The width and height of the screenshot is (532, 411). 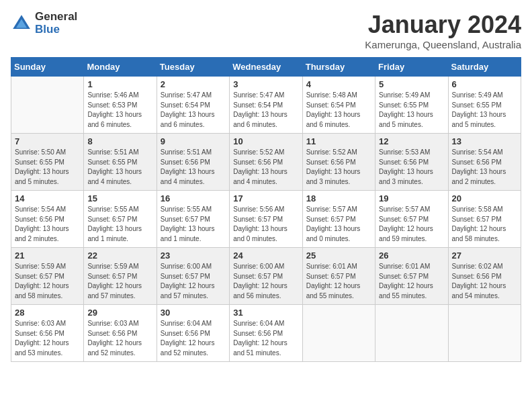 What do you see at coordinates (266, 313) in the screenshot?
I see `day-number: 31` at bounding box center [266, 313].